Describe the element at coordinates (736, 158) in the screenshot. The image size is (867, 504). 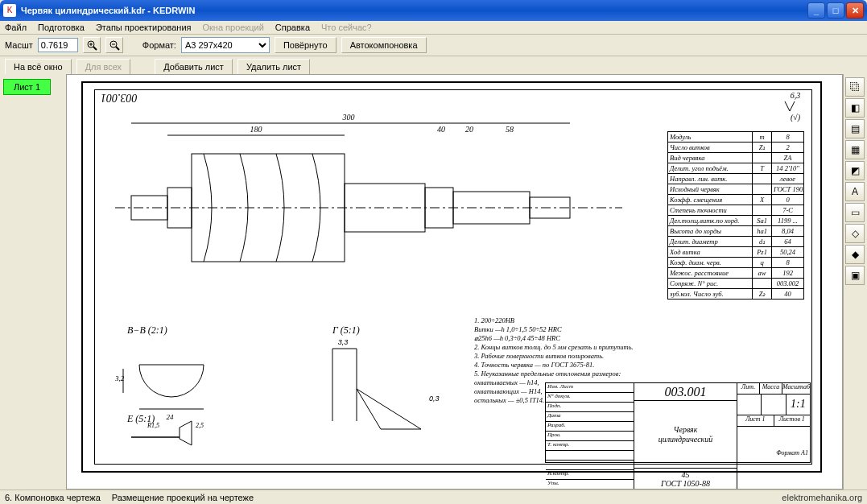
I see `param-row: Вид червякаZA` at that location.